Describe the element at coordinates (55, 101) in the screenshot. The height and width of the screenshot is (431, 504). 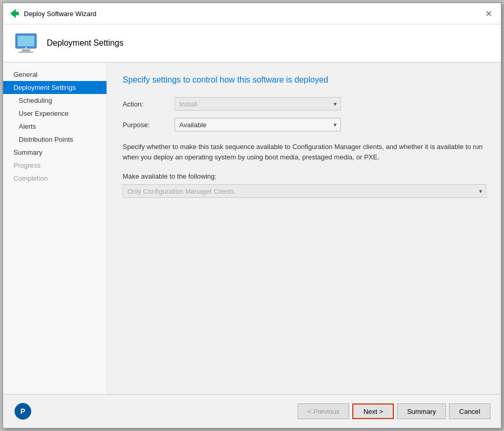
I see `sidebar-item-scheduling: Scheduling` at that location.